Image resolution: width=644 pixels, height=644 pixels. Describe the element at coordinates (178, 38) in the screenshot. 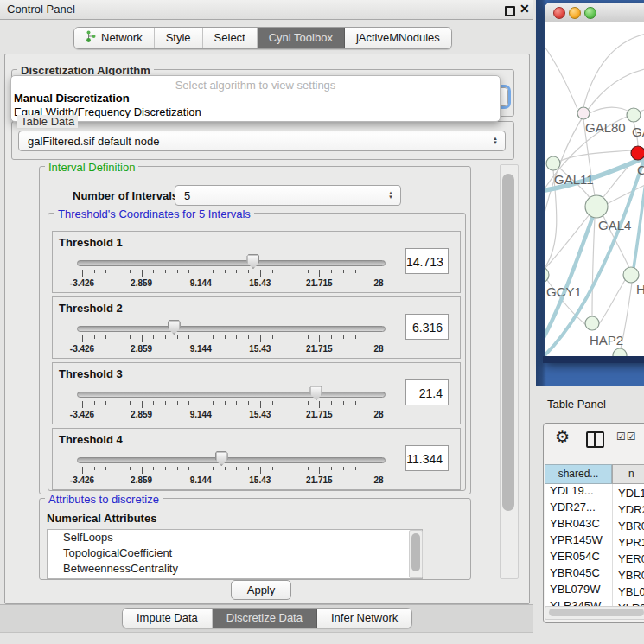

I see `tab-label: Style` at that location.